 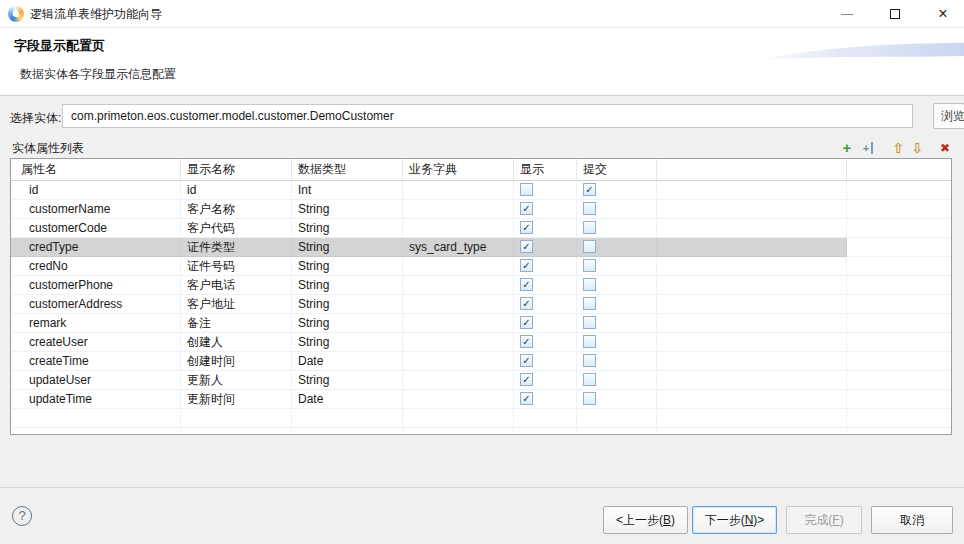 I want to click on move-up-icon: ⇧, so click(x=898, y=148).